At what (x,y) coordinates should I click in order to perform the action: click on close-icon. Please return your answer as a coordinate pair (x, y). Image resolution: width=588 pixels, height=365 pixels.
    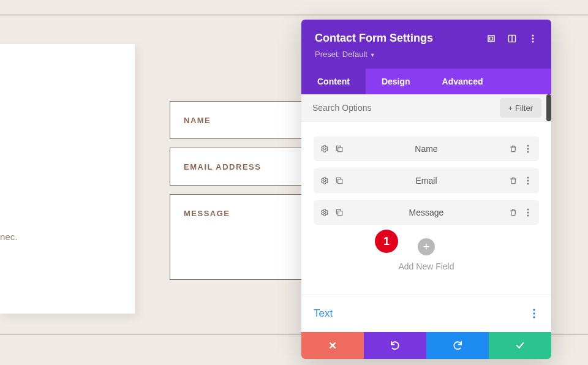
    Looking at the image, I should click on (333, 345).